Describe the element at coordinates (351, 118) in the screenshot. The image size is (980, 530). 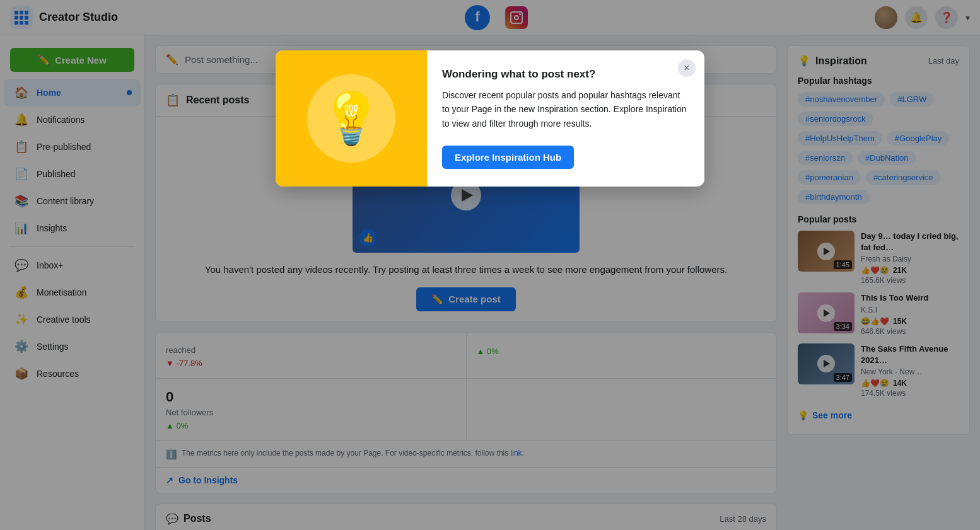
I see `bulb-icon: 💡` at that location.